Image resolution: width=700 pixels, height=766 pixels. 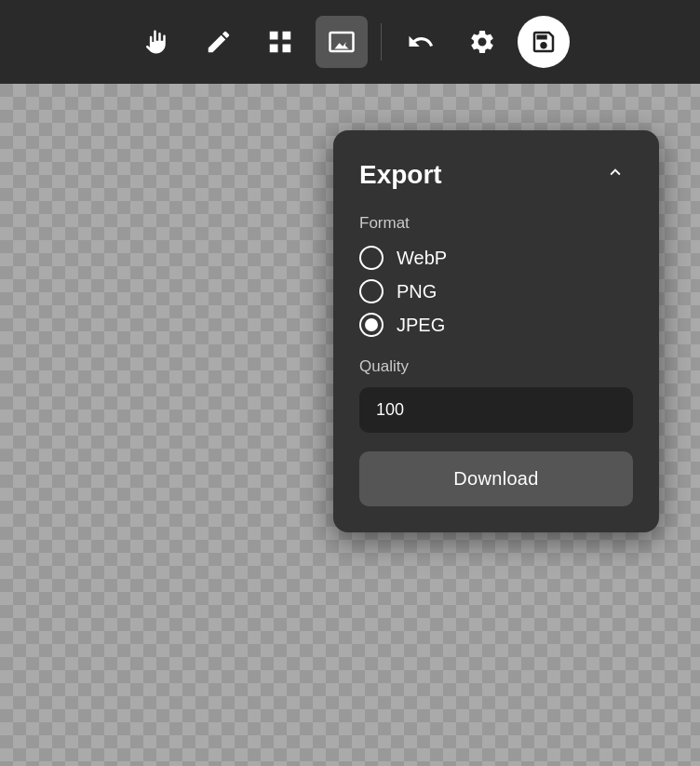 What do you see at coordinates (544, 42) in the screenshot?
I see `save-tool` at bounding box center [544, 42].